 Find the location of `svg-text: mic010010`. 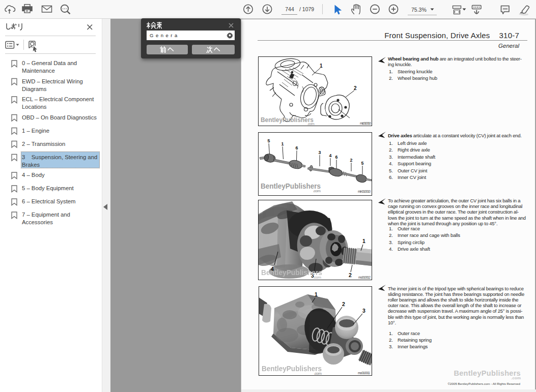

svg-text: mic010010 is located at coordinates (365, 123).